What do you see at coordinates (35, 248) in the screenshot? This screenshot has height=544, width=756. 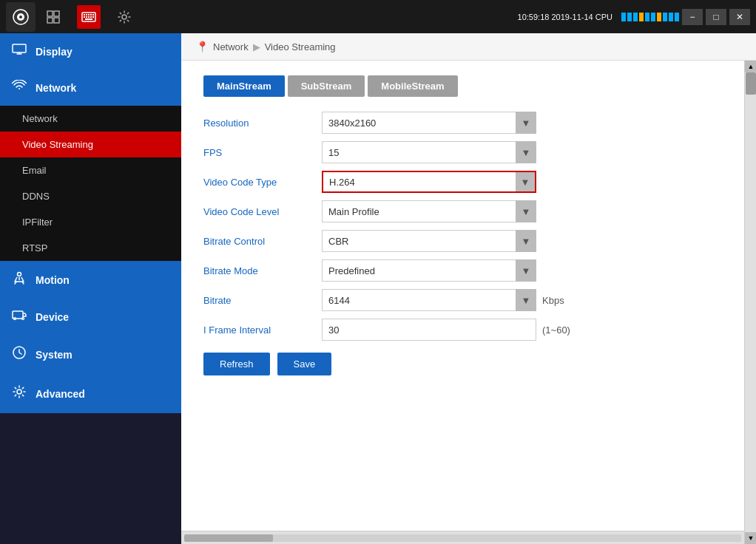 I see `sidebar-sub-label-rtsp: RTSP` at bounding box center [35, 248].